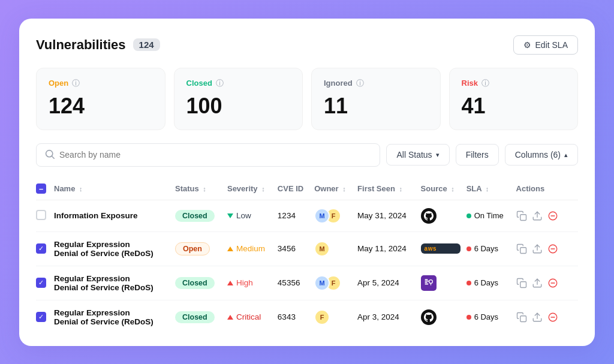 Image resolution: width=614 pixels, height=364 pixels. Describe the element at coordinates (492, 283) in the screenshot. I see `row-sla-cell: 6 Days` at that location.